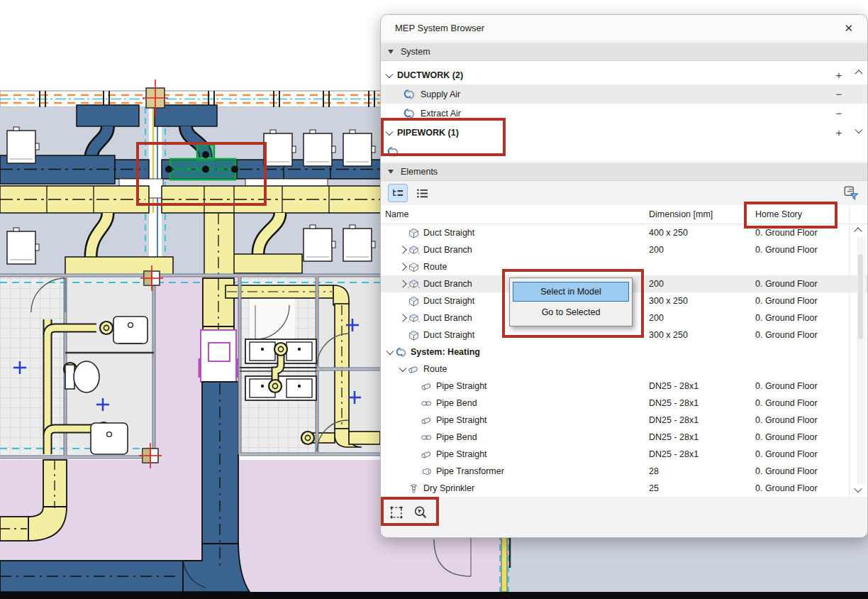 Image resolution: width=868 pixels, height=599 pixels. Describe the element at coordinates (613, 75) in the screenshot. I see `system-group-label: DUCTWORK (2)` at that location.